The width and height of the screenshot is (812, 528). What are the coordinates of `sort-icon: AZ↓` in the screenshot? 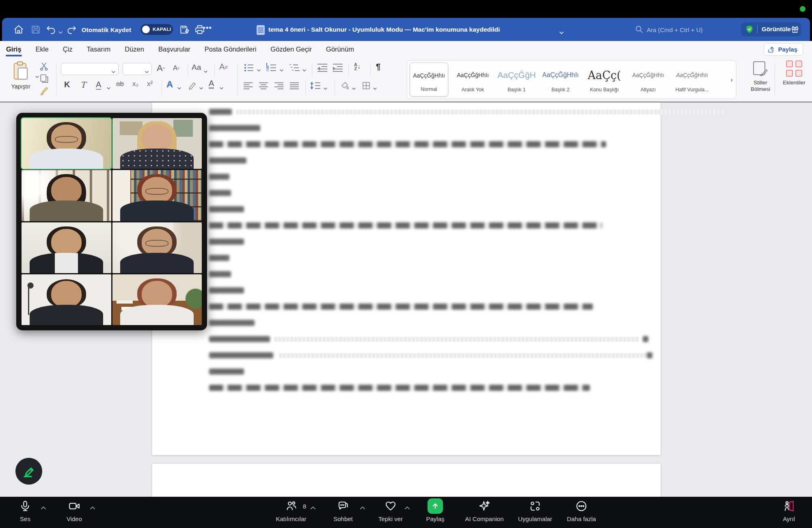 It's located at (357, 67).